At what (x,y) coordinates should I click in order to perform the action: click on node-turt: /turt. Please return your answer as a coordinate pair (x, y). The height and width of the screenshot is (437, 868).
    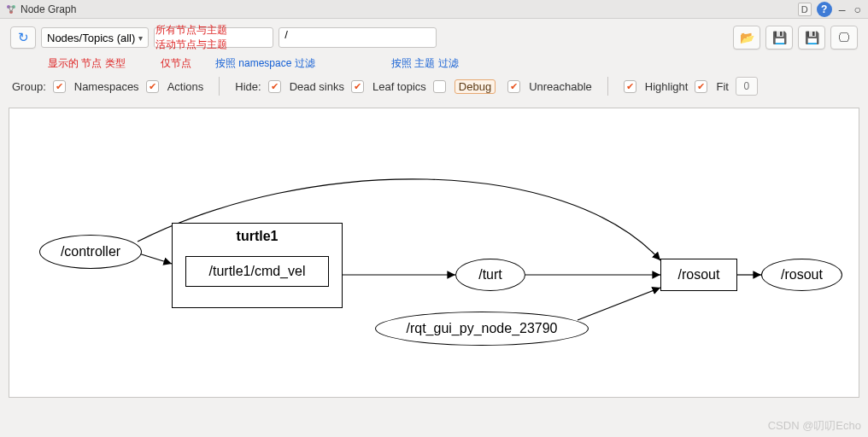
    Looking at the image, I should click on (490, 275).